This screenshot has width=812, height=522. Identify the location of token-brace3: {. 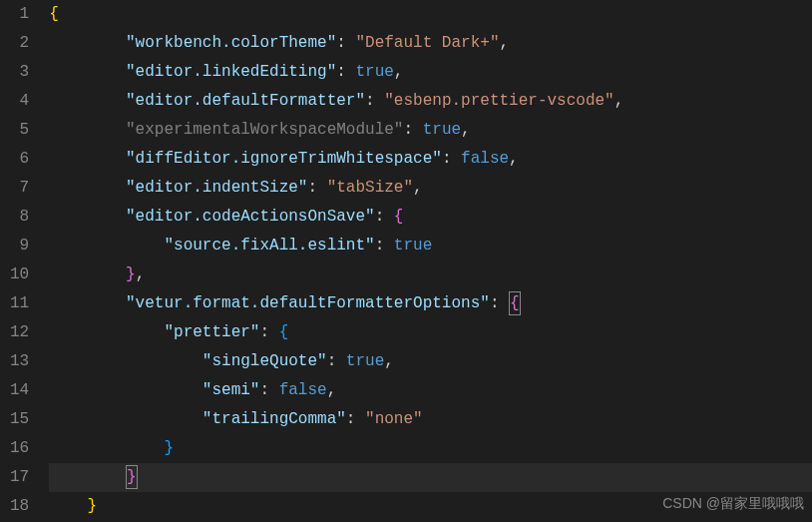
(284, 332).